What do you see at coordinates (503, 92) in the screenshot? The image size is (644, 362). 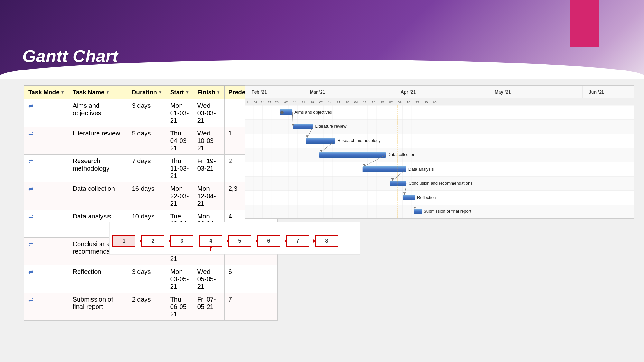 I see `month-may: May '21` at bounding box center [503, 92].